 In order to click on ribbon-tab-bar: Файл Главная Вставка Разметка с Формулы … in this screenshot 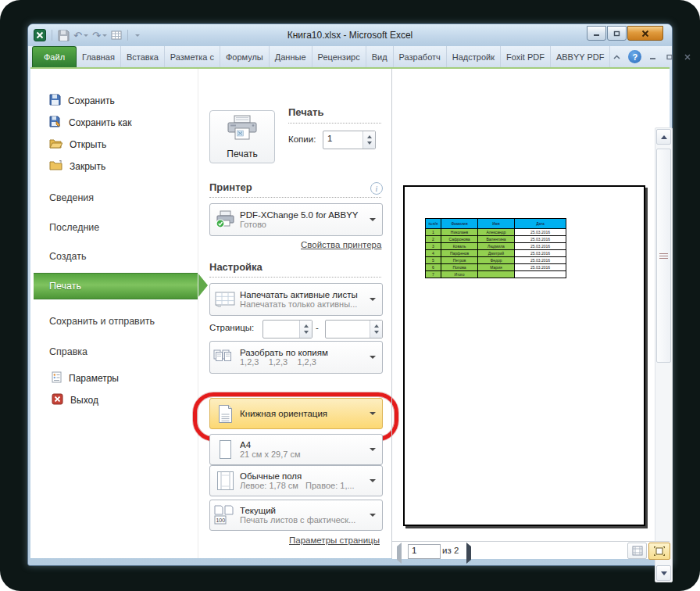, I will do `click(350, 56)`.